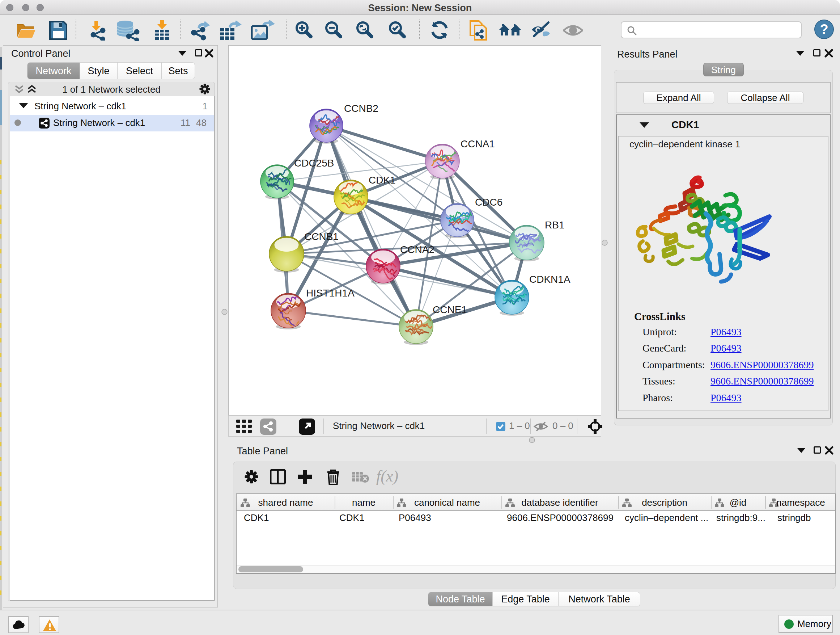  Describe the element at coordinates (550, 279) in the screenshot. I see `svg-text: CDKN1A` at that location.